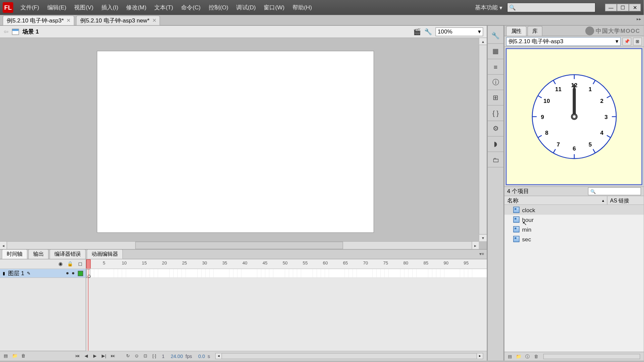  Describe the element at coordinates (128, 356) in the screenshot. I see `loop-icon: ↻` at that location.